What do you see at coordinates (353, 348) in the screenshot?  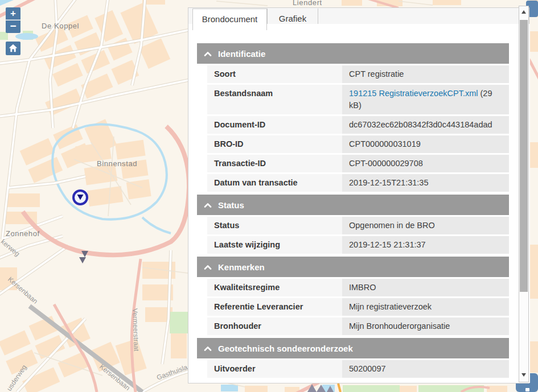 I see `section-header: Geotechnisch sondeeronderzoek` at bounding box center [353, 348].